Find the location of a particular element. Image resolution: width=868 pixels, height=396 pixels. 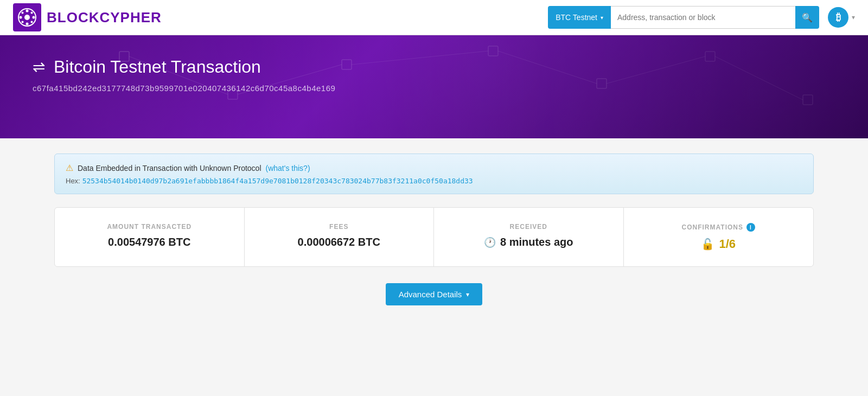

confirmations-label: CONFIRMATIONS i is located at coordinates (719, 227).